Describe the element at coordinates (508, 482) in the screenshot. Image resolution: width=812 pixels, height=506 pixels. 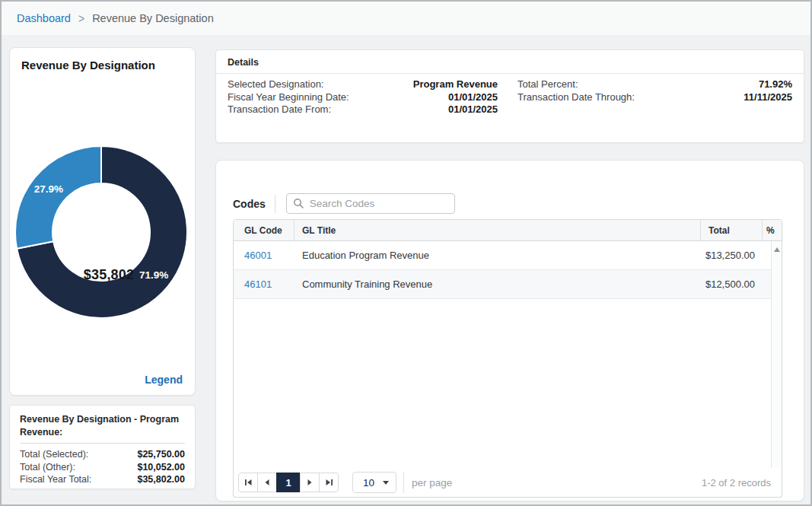
I see `pagination-bar: 1 10 per page 1-2 of 2 records` at that location.